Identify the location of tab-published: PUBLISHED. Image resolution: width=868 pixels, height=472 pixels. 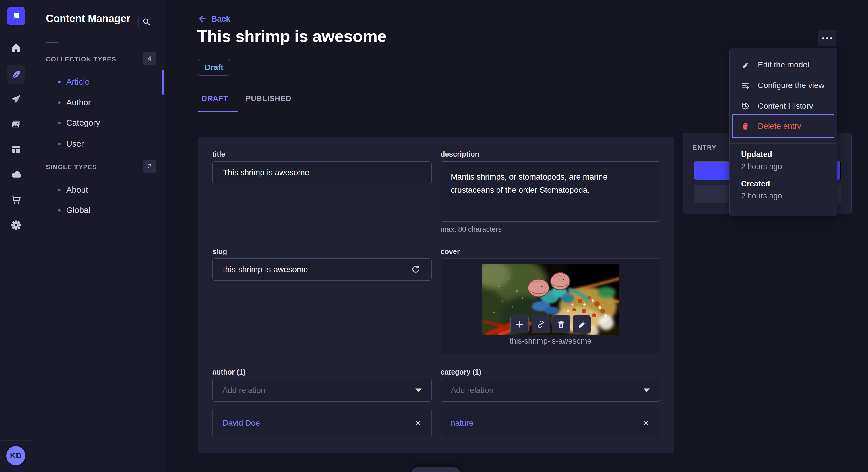
(269, 98).